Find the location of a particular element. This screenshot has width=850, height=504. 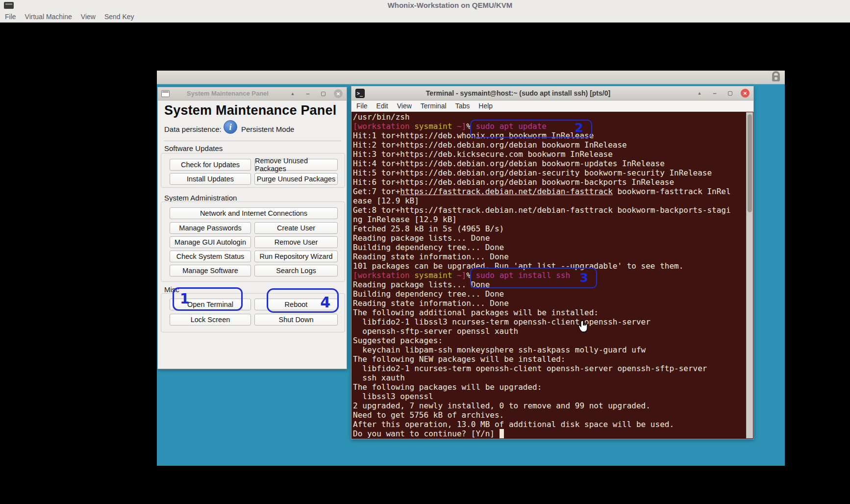

app-titlebar: Whonix-Workstation on QEMU/KVM is located at coordinates (425, 5).